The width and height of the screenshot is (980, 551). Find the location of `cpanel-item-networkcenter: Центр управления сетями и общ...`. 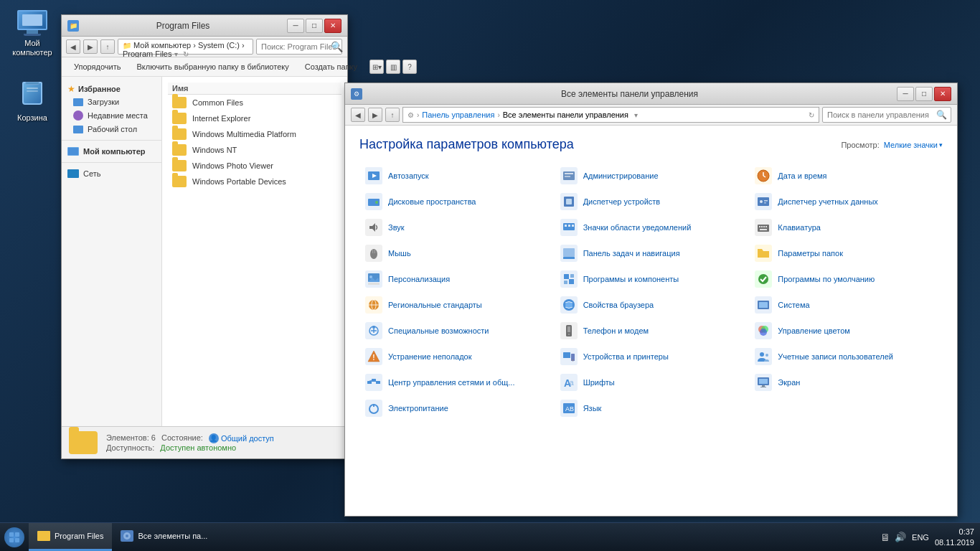

cpanel-item-networkcenter: Центр управления сетями и общ... is located at coordinates (456, 382).